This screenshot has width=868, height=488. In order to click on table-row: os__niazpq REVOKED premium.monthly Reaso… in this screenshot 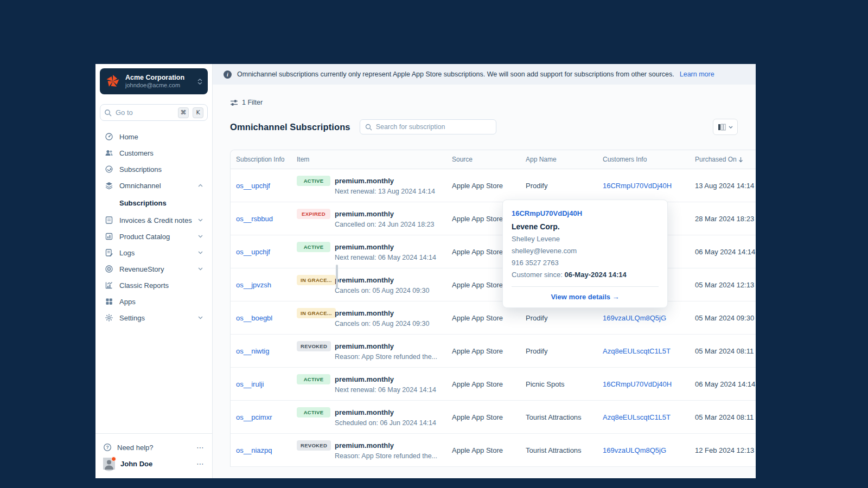, I will do `click(493, 450)`.